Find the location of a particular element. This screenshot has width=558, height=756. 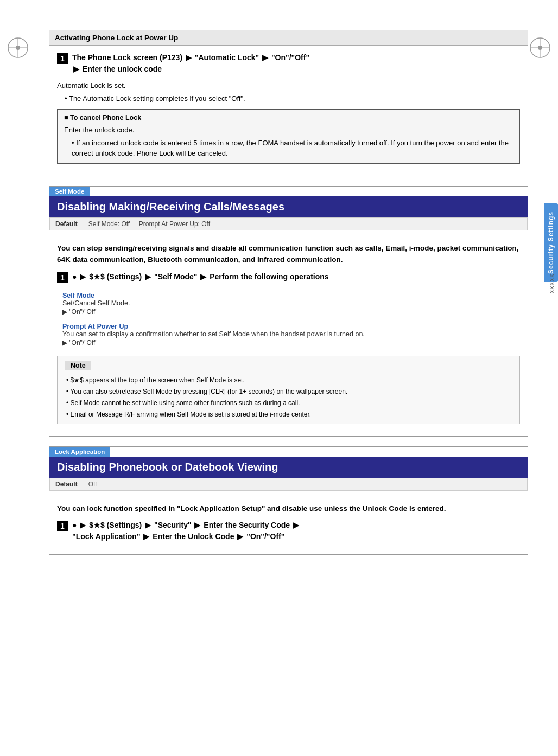

lock-content: You can lock function specified in "Lock… is located at coordinates (289, 523).